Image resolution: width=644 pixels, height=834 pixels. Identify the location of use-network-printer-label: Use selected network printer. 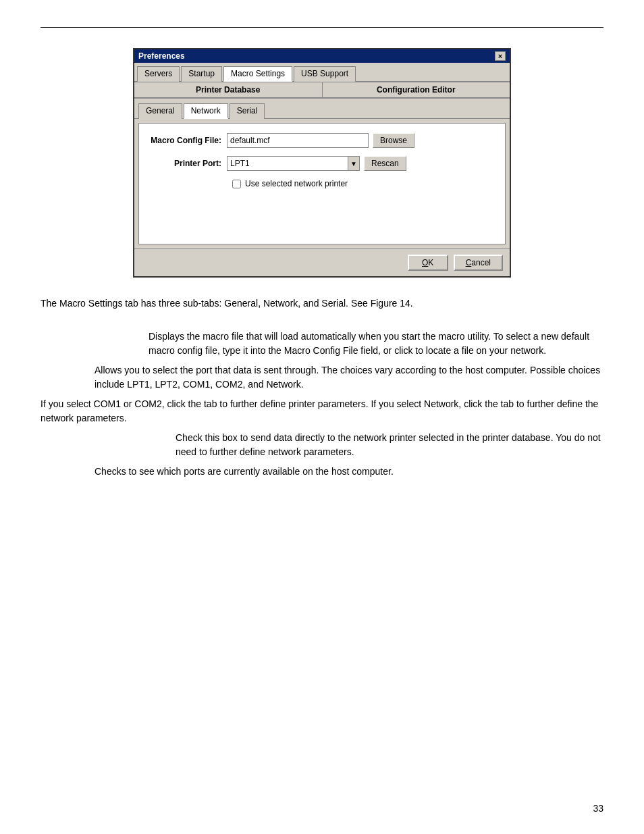
(296, 184).